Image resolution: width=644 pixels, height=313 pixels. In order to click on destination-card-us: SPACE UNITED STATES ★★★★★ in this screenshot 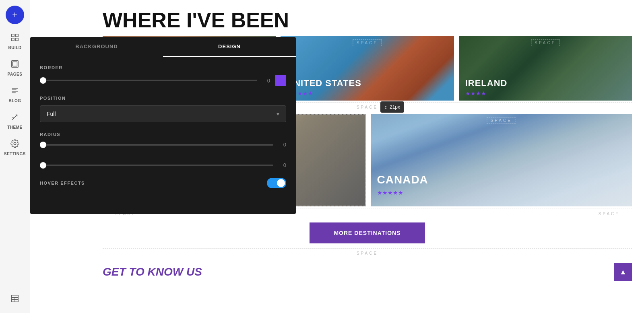, I will do `click(367, 68)`.